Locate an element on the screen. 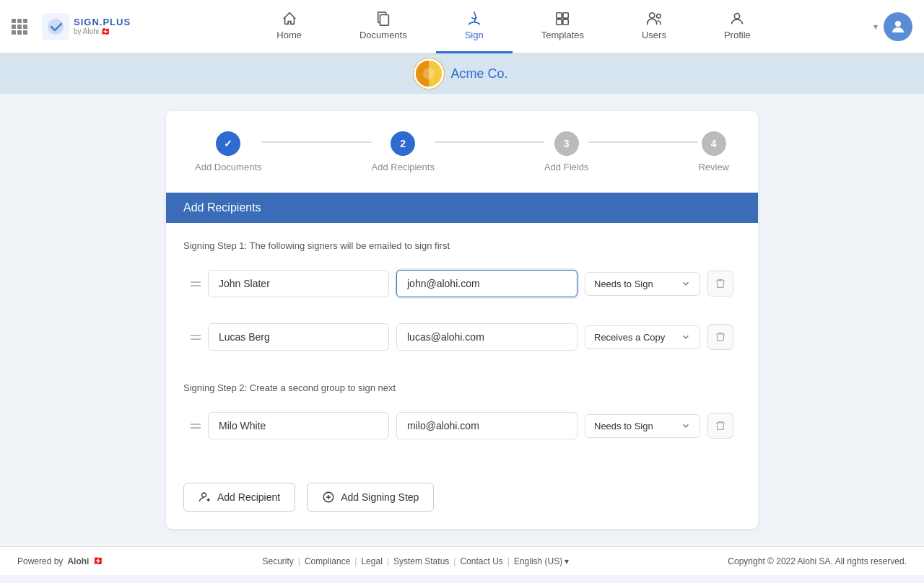 This screenshot has width=924, height=583. add-signing-step-button: Add Signing Step is located at coordinates (370, 497).